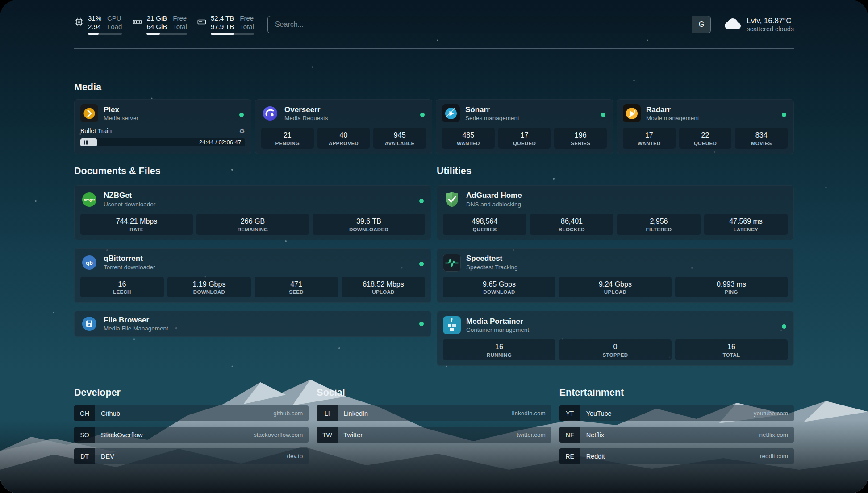 The width and height of the screenshot is (868, 493). Describe the element at coordinates (570, 414) in the screenshot. I see `bookmark-abbr: YT` at that location.